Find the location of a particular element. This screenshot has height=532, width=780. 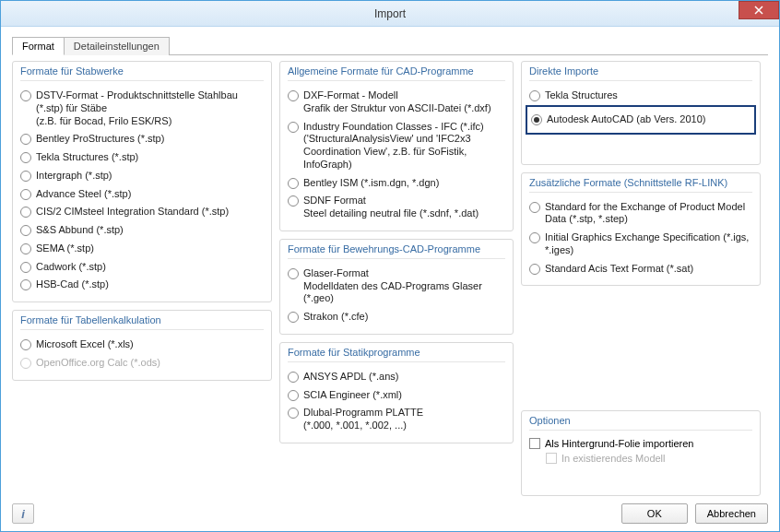

group-spreadsheet: Formate für Tabellenkalkulation Microsof… is located at coordinates (142, 345).